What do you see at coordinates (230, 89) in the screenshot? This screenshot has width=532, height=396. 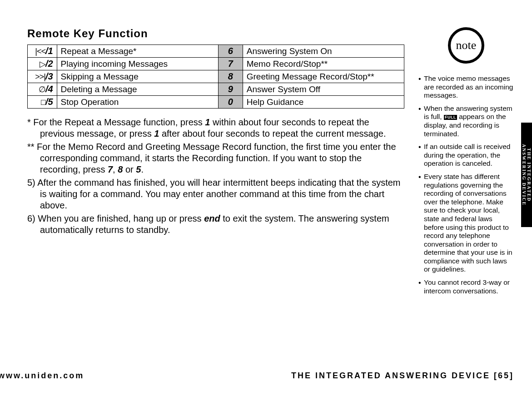 I see `key-alt-number: 9` at bounding box center [230, 89].